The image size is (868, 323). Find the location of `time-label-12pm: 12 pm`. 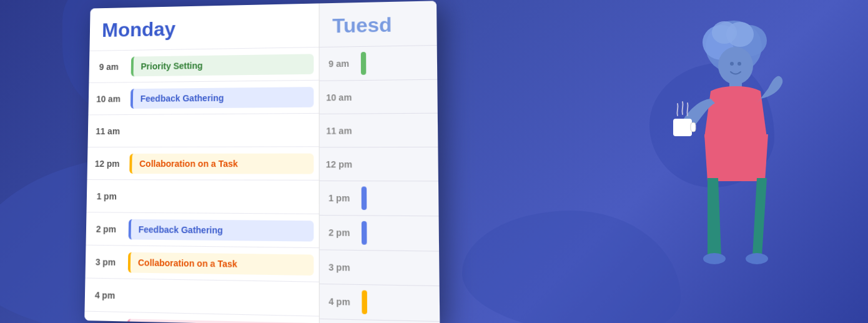

time-label-12pm: 12 pm is located at coordinates (107, 163).